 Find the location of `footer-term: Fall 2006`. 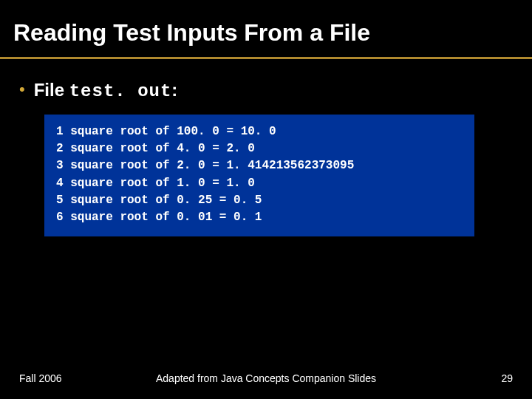

footer-term: Fall 2006 is located at coordinates (41, 378).